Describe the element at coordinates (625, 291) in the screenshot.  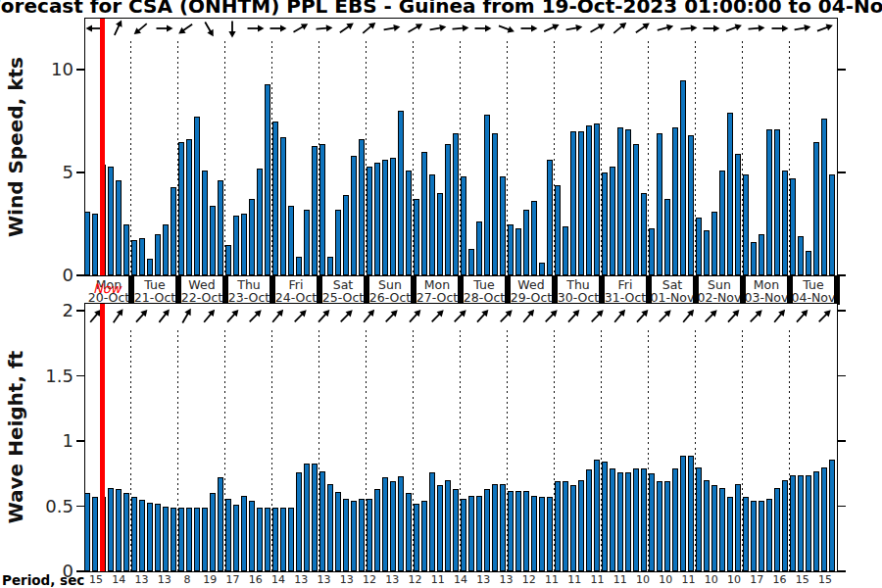
I see `day-label: Fri31-Oct` at that location.